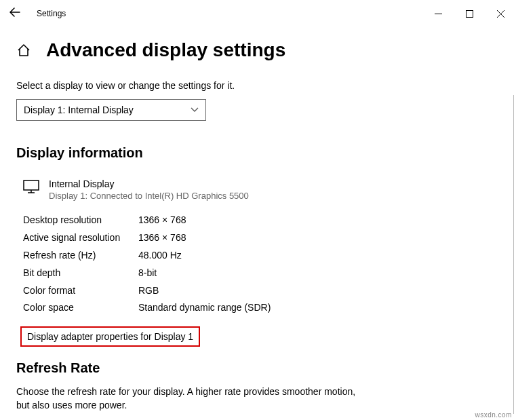 The width and height of the screenshot is (516, 420). What do you see at coordinates (262, 273) in the screenshot?
I see `table-row: Bit depth 8-bit` at bounding box center [262, 273].